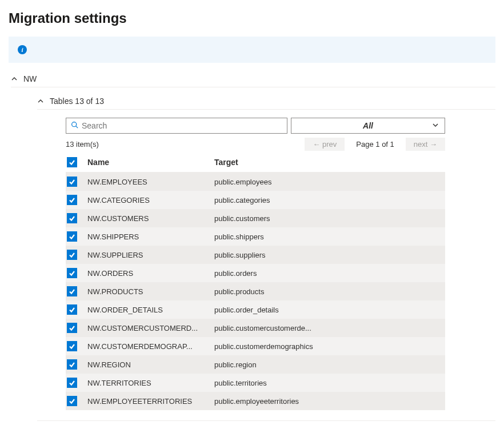 The image size is (504, 429). What do you see at coordinates (255, 218) in the screenshot?
I see `table-row: NW.CUSTOMERSpublic.customers` at bounding box center [255, 218].